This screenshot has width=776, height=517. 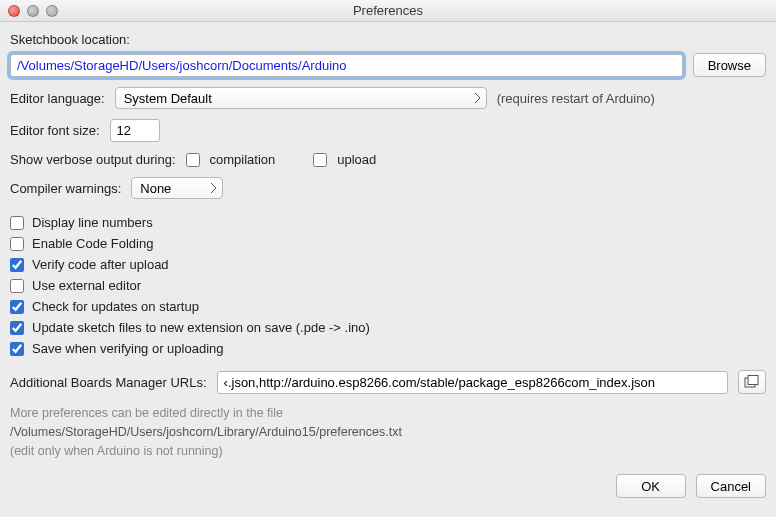 I want to click on use-external-editor-label: Use external editor, so click(x=86, y=286).